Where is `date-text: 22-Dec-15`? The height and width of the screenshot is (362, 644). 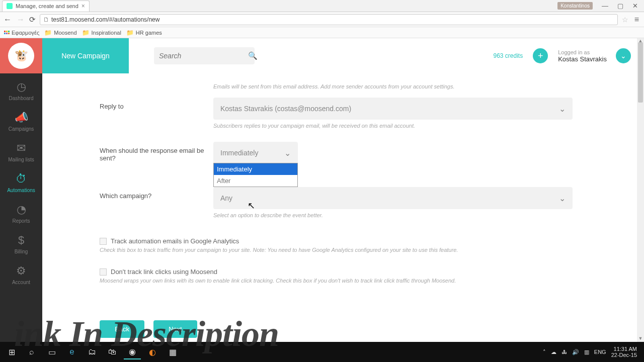
date-text: 22-Dec-15 is located at coordinates (624, 355).